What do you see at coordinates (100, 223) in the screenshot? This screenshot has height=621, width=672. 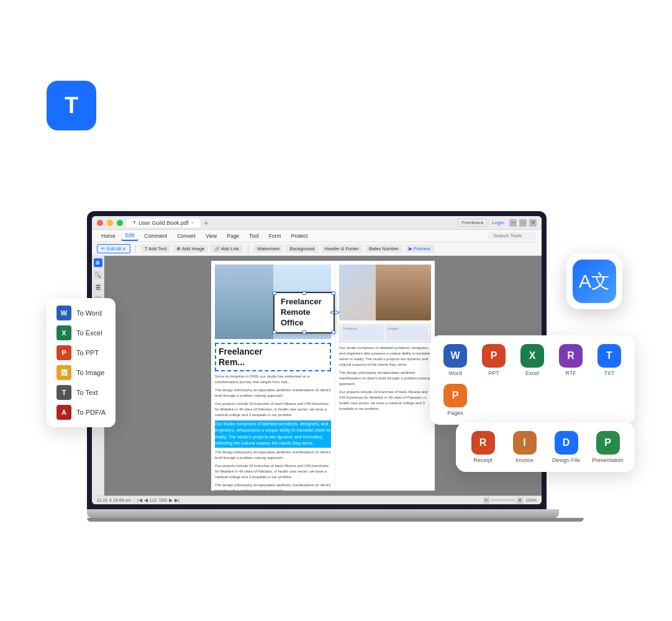 I see `close-button` at bounding box center [100, 223].